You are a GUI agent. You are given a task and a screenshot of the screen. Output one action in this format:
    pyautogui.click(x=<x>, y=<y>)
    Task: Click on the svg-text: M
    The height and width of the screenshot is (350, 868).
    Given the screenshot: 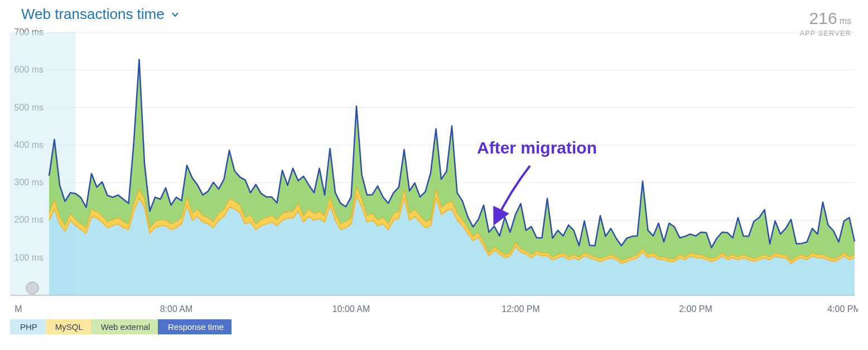 What is the action you would take?
    pyautogui.click(x=18, y=309)
    